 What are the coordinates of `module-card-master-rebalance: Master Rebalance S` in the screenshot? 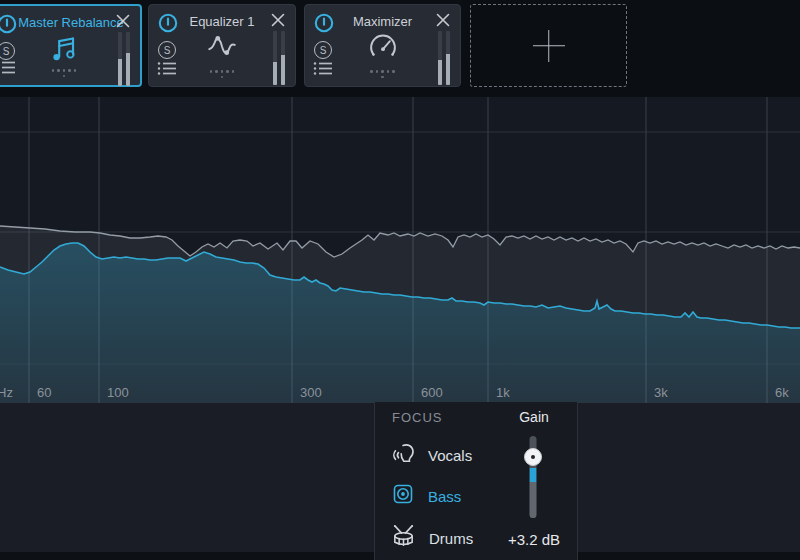 It's located at (71, 46).